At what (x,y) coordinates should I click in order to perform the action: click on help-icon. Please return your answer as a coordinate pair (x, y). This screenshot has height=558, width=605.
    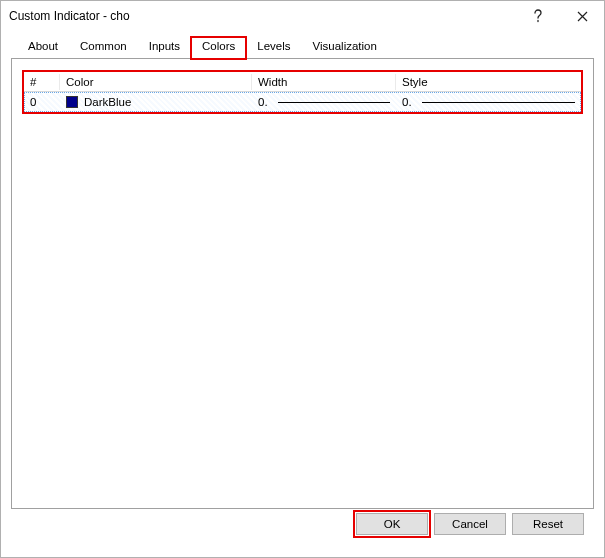
    Looking at the image, I should click on (538, 16).